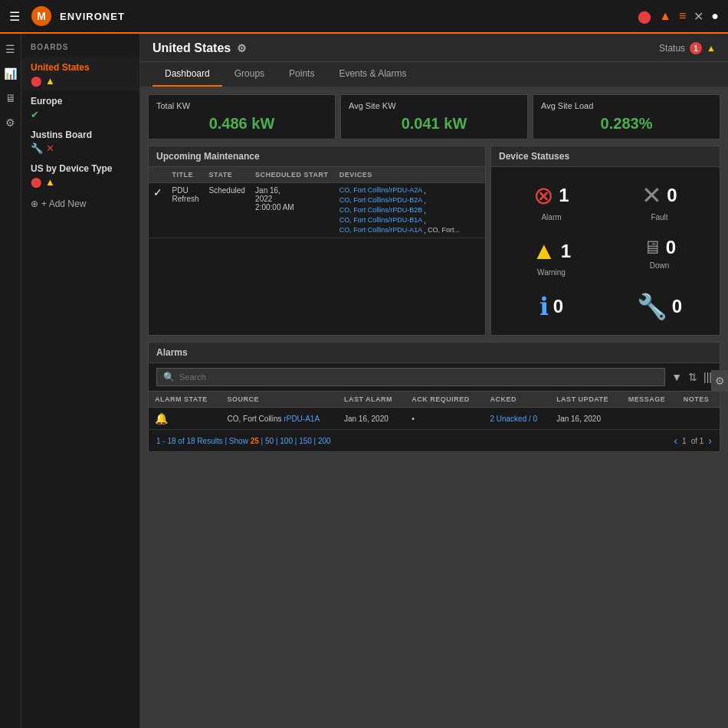  Describe the element at coordinates (650, 400) in the screenshot. I see `alarms-col-message: MESSAGE` at that location.